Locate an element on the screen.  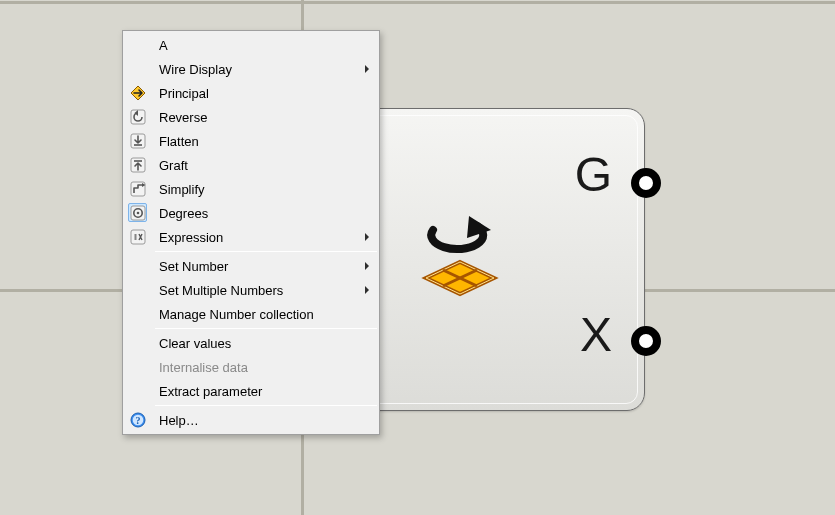
simplify-icon is located at coordinates (138, 189).